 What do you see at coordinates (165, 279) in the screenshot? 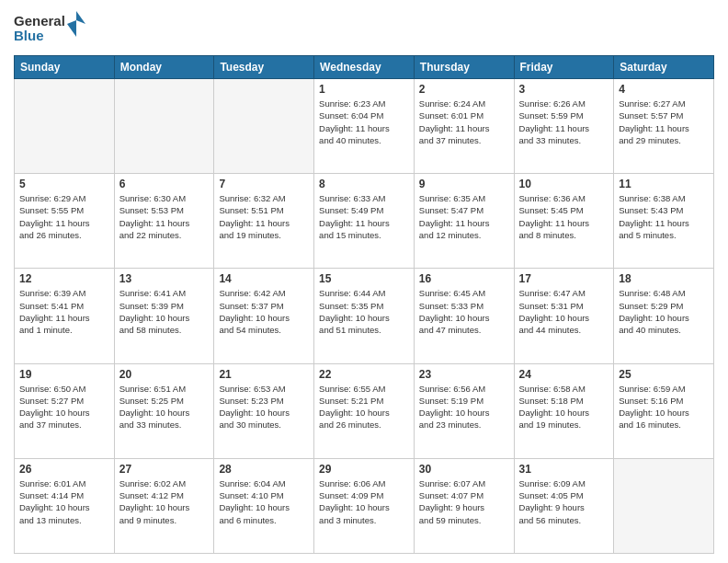
I see `day-number: 13` at bounding box center [165, 279].